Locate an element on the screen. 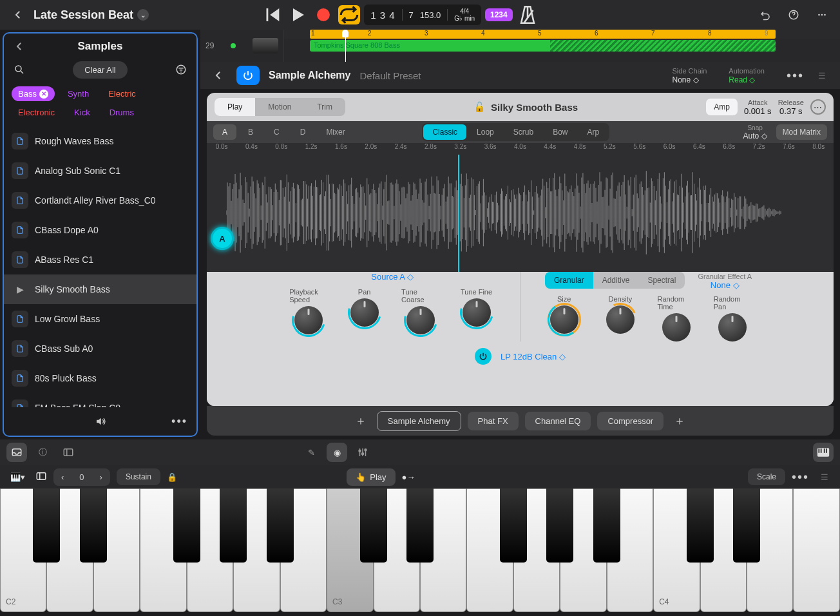 The image size is (840, 616). glissando-icon: ●→ is located at coordinates (408, 477).